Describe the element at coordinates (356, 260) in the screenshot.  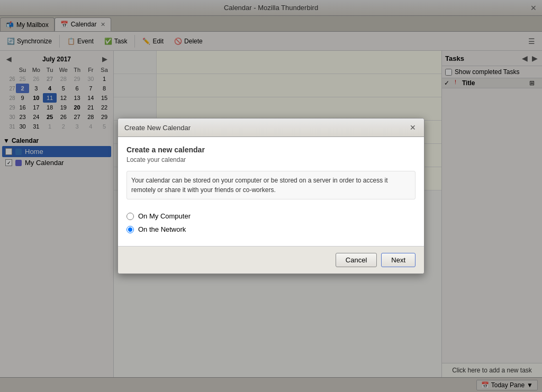
I see `cancel-button: Cancel` at that location.